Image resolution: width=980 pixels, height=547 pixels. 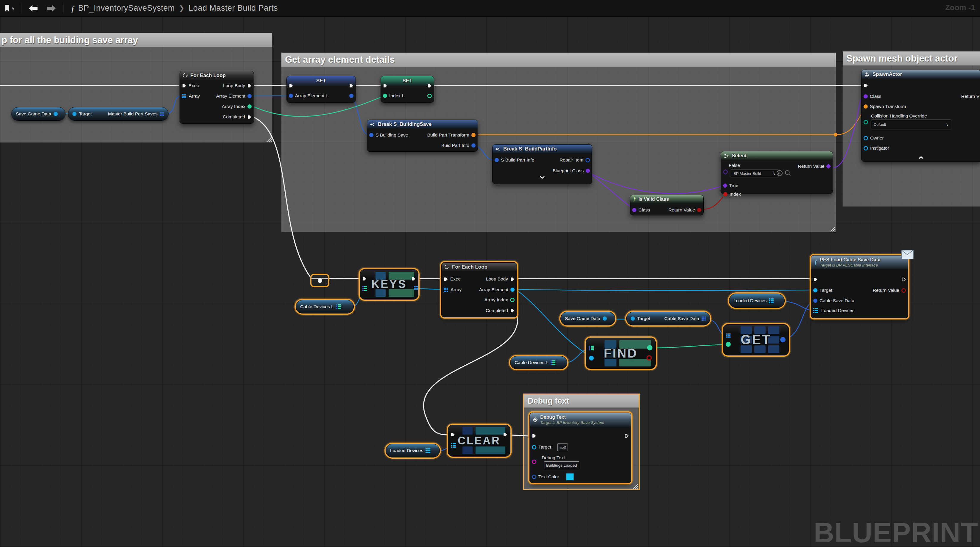 What do you see at coordinates (217, 97) in the screenshot?
I see `node-for-each-loop-1: For Each Loop Exec Array Loop Body Array…` at bounding box center [217, 97].